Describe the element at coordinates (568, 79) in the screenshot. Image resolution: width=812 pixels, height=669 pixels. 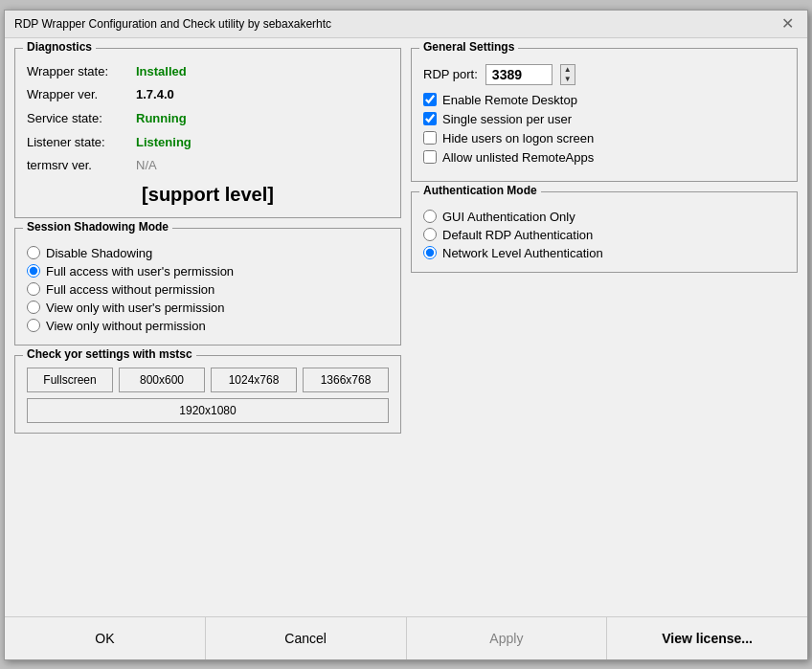
I see `rdp-port-down-button: ▼` at that location.